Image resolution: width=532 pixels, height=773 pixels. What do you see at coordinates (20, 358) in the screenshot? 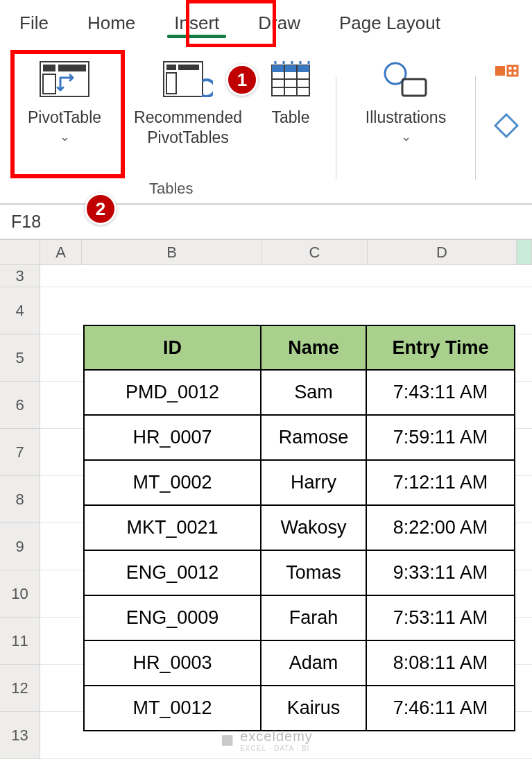
I see `row-header: 5` at bounding box center [20, 358].